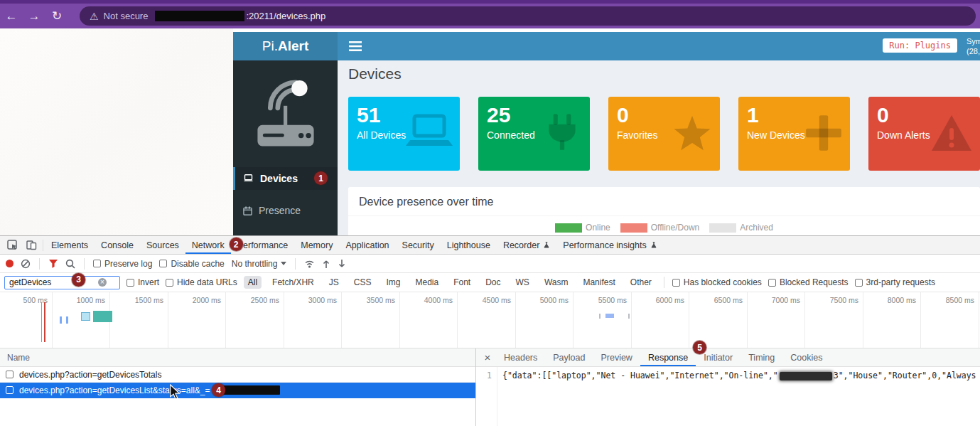  Describe the element at coordinates (40, 264) in the screenshot. I see `divider` at that location.